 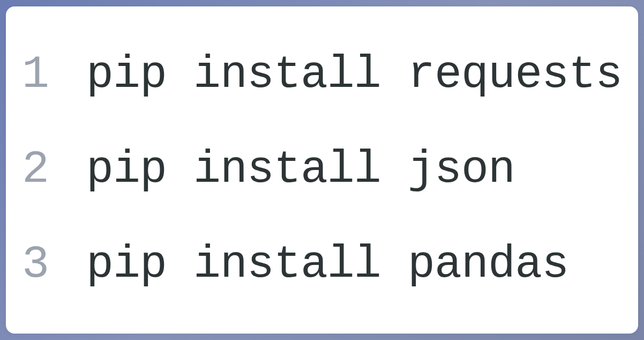 I want to click on code-text: pip install json, so click(x=301, y=170).